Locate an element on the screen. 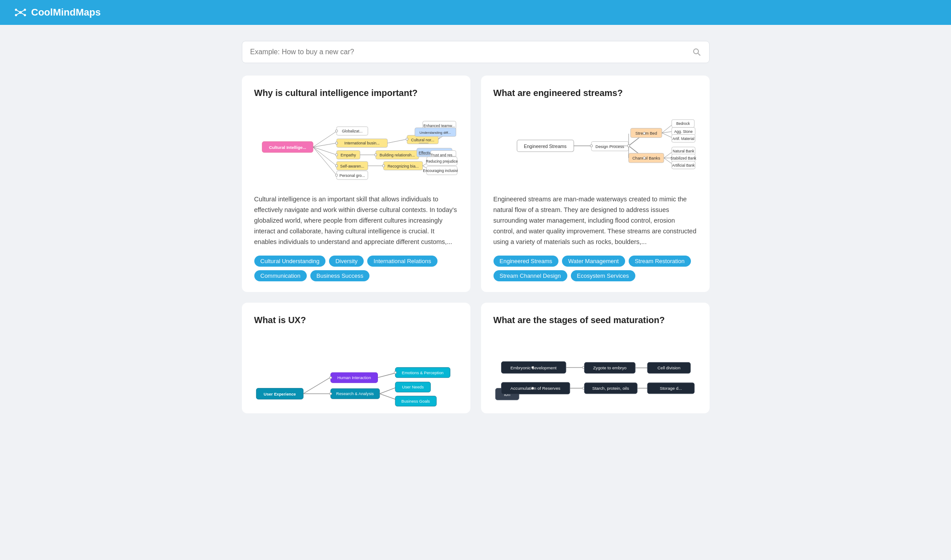 The image size is (951, 560). svg-text: Enhanced teamw... is located at coordinates (439, 126).